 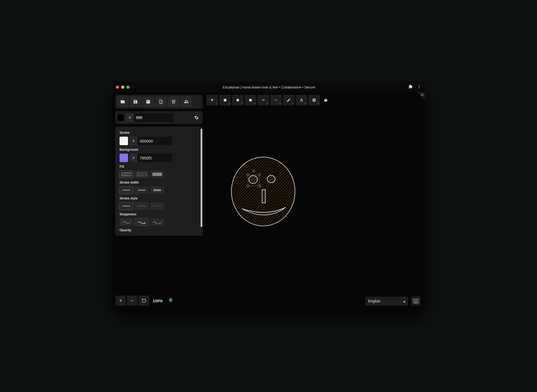 I want to click on maximize-window-button, so click(x=128, y=87).